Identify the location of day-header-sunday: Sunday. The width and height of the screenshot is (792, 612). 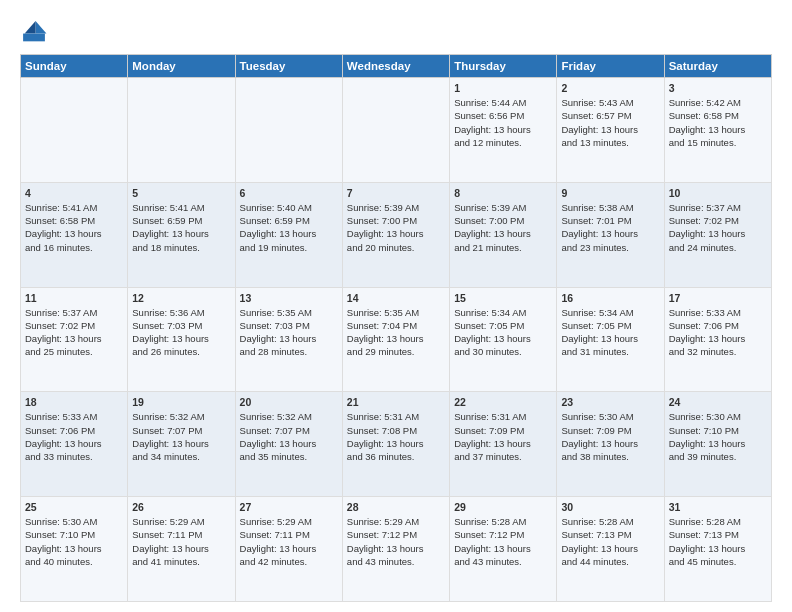
(74, 66).